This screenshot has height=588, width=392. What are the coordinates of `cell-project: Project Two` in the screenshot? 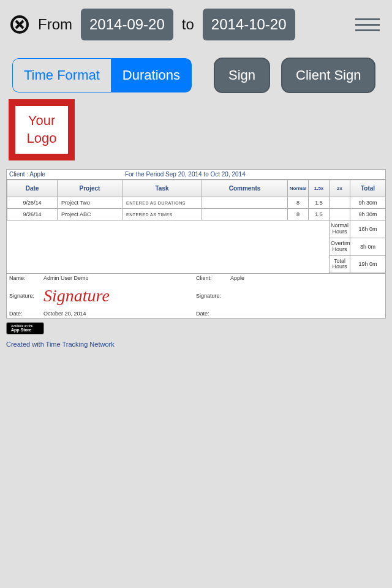 It's located at (90, 203).